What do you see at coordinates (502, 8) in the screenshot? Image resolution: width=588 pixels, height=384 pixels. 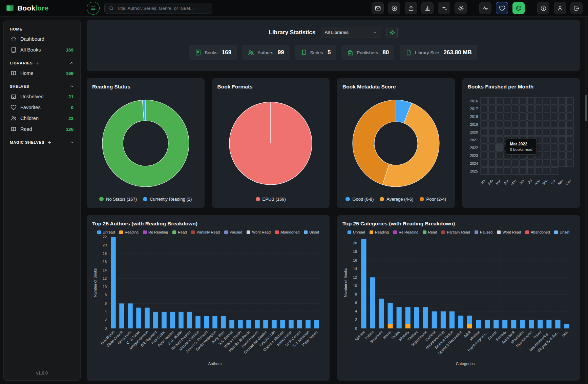 I see `favorites-button` at bounding box center [502, 8].